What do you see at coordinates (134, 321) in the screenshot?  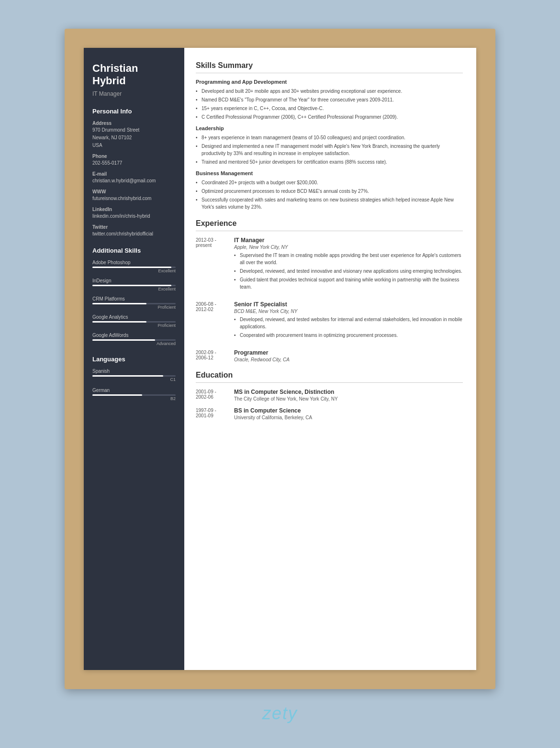 I see `skill-analytics: Google Analytics Proficient` at bounding box center [134, 321].